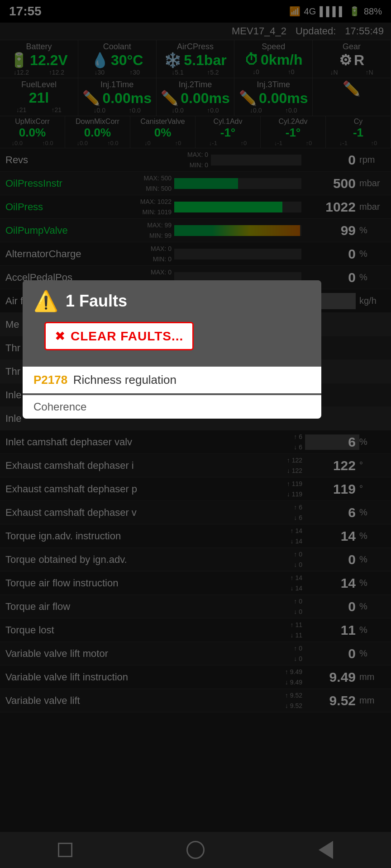  What do you see at coordinates (172, 407) in the screenshot?
I see `fault-subtext: Coherence` at bounding box center [172, 407].